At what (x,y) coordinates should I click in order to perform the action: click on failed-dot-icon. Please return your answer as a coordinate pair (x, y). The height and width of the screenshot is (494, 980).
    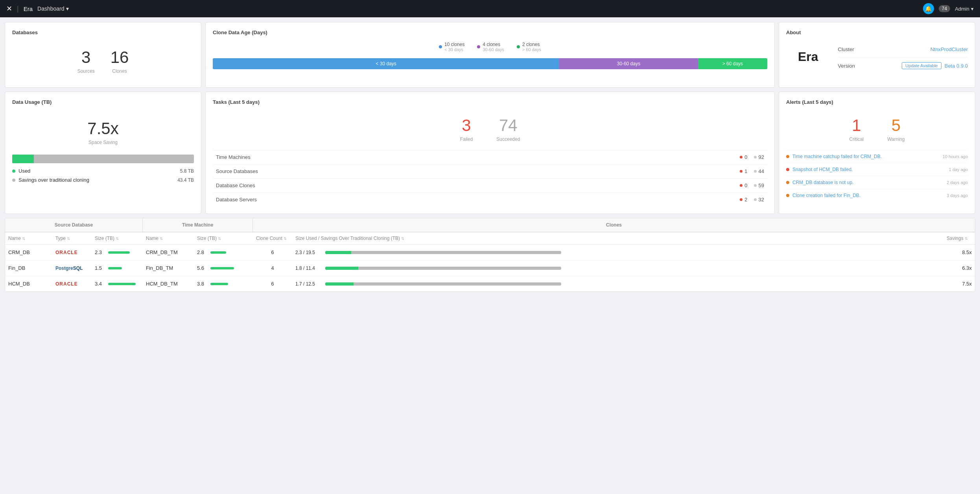
    Looking at the image, I should click on (741, 157).